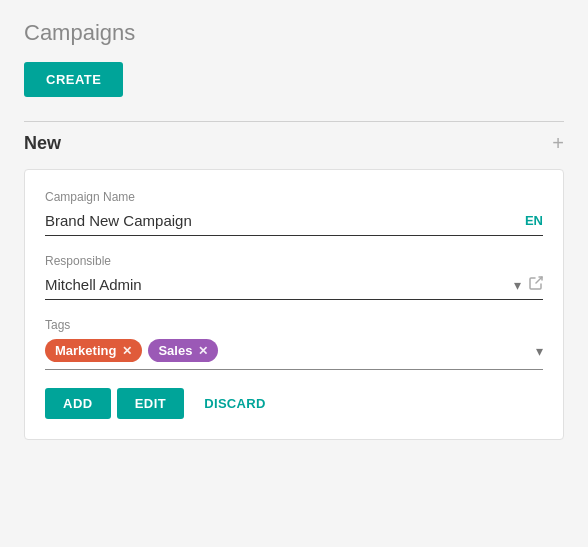 The width and height of the screenshot is (588, 547). Describe the element at coordinates (294, 404) in the screenshot. I see `action-buttons: ADD EDIT DISCARD` at that location.